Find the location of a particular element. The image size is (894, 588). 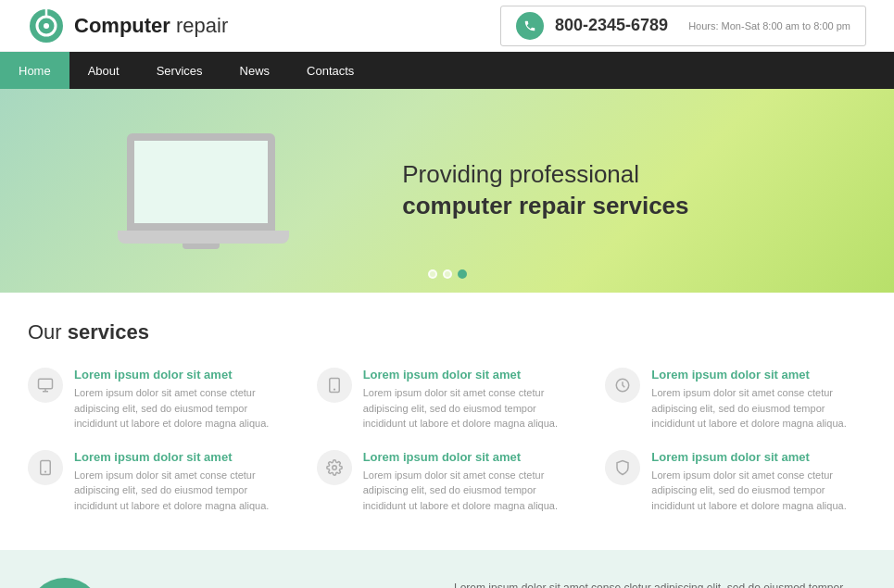

cta-body: Lorem ipsum dolor sit amet conse cletur … is located at coordinates (658, 585).